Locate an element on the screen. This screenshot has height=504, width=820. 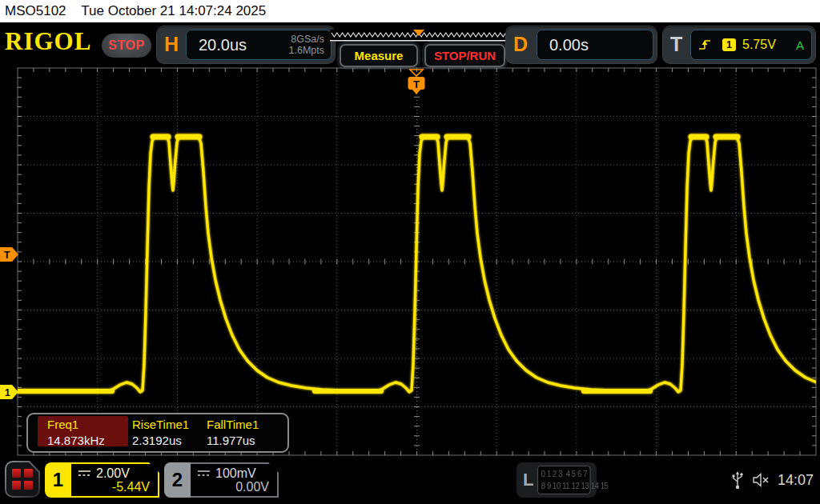
trigger-panel: T 1 5.75V A is located at coordinates (739, 45).